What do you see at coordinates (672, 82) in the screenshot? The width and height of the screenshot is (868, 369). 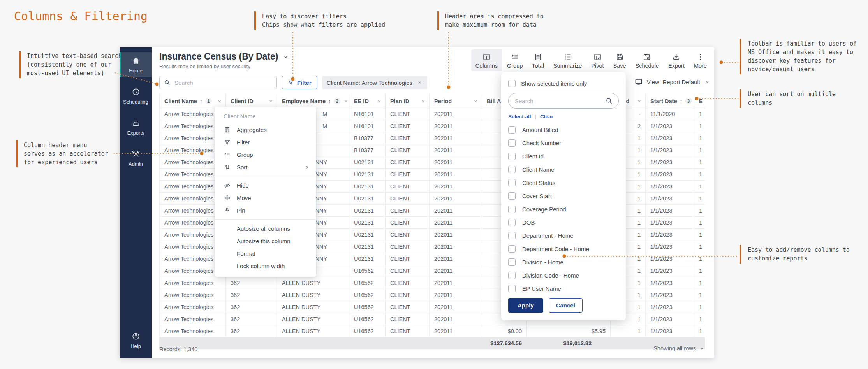 I see `view-selector: View: Report Default` at bounding box center [672, 82].